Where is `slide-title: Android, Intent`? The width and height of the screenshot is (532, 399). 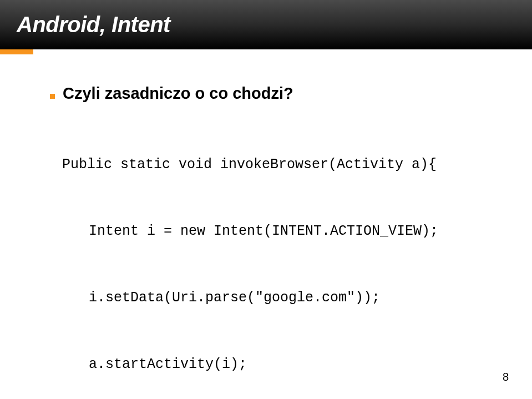 slide-title: Android, Intent is located at coordinates (93, 24).